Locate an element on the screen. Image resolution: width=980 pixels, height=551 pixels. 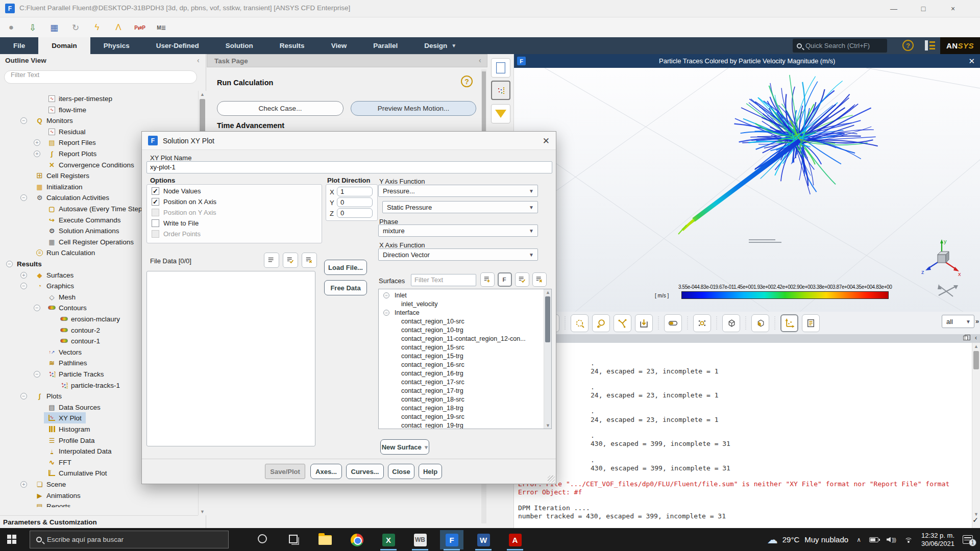
start-button is located at coordinates (12, 540).